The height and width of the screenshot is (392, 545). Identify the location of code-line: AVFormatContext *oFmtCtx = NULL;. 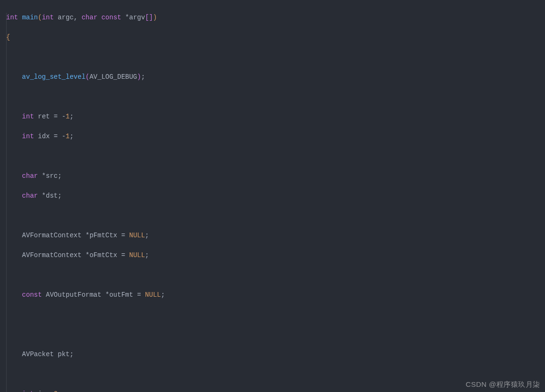
(276, 256).